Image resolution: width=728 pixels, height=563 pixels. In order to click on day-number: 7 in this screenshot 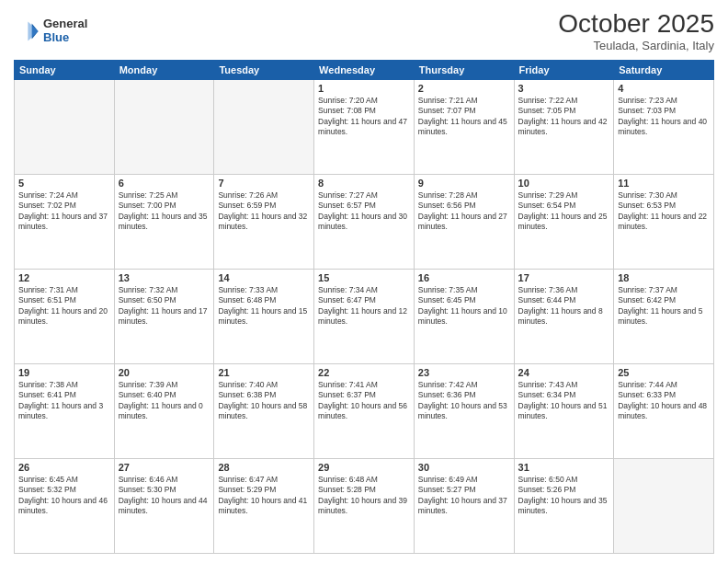, I will do `click(264, 183)`.